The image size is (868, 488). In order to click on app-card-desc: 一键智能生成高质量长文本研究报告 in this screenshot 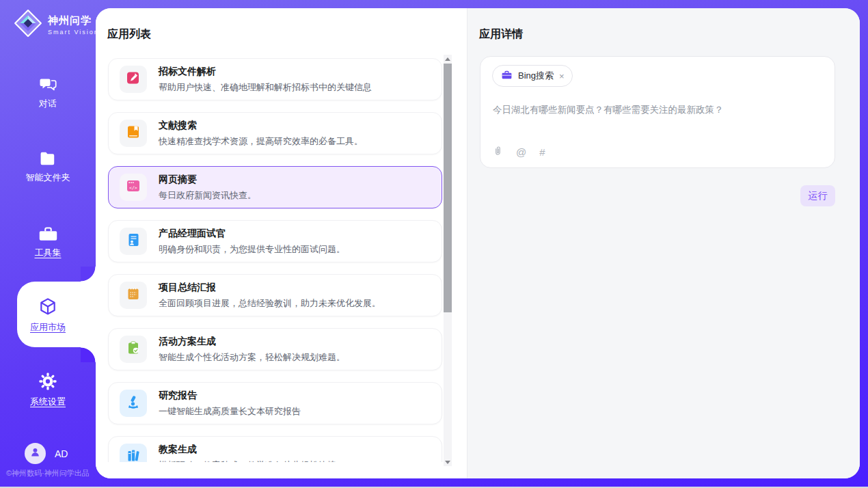, I will do `click(230, 411)`.